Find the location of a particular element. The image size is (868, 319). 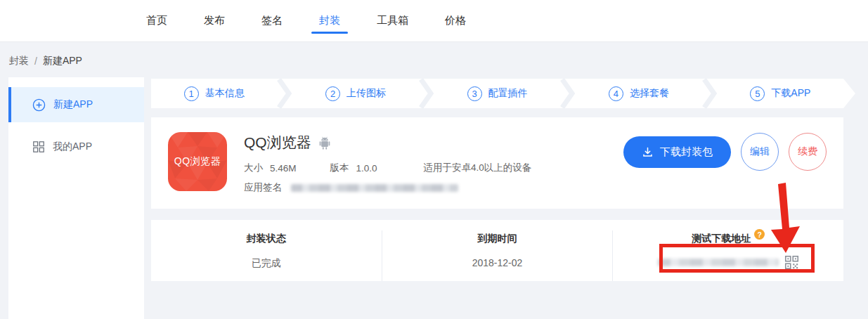

breadcrumb-current: 新建APP is located at coordinates (63, 61).